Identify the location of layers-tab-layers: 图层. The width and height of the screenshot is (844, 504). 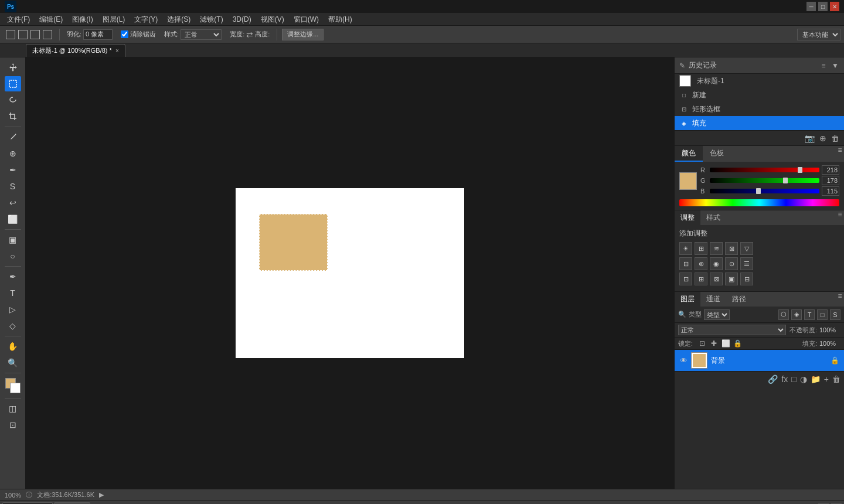
(688, 299).